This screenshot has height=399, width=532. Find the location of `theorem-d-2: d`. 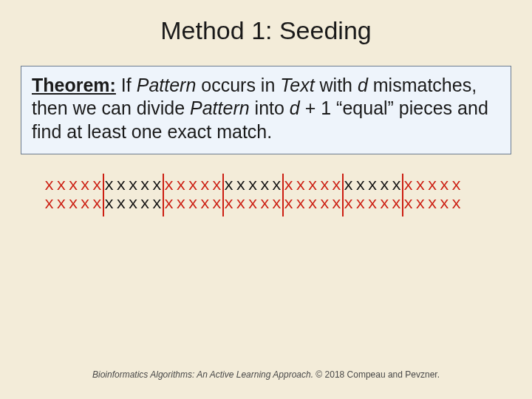

theorem-d-2: d is located at coordinates (295, 108).